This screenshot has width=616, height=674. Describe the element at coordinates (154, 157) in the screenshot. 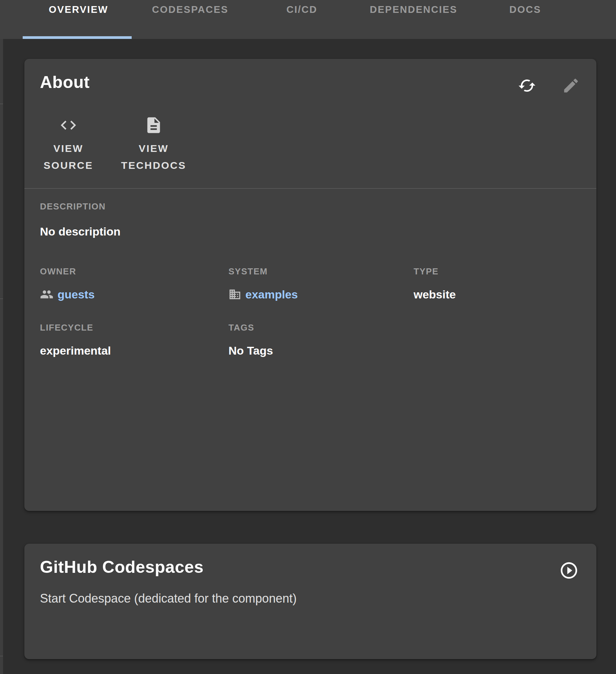

I see `view-techdocs-label: VIEW TECHDOCS` at that location.